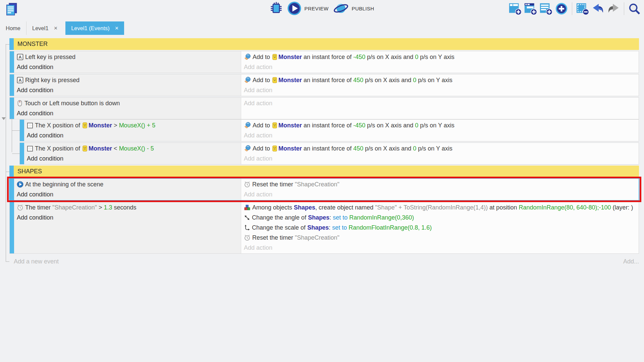 Image resolution: width=644 pixels, height=362 pixels. Describe the element at coordinates (324, 261) in the screenshot. I see `sheet-footer: Add a new event Add...` at that location.